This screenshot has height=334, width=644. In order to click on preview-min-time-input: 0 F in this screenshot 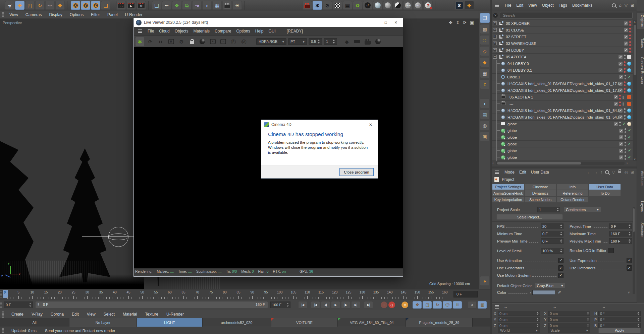, I will do `click(552, 241)`.